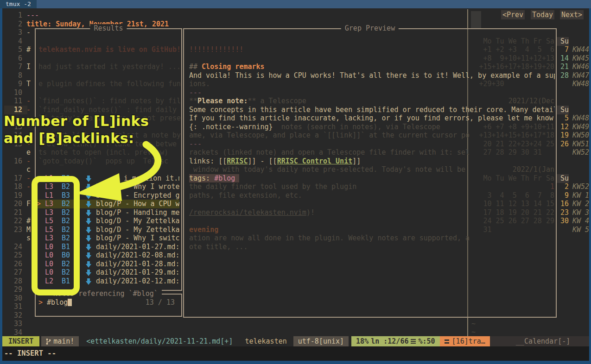 Image resolution: width=591 pixels, height=364 pixels. What do you see at coordinates (12, 58) in the screenshot?
I see `line-number: 6` at bounding box center [12, 58].